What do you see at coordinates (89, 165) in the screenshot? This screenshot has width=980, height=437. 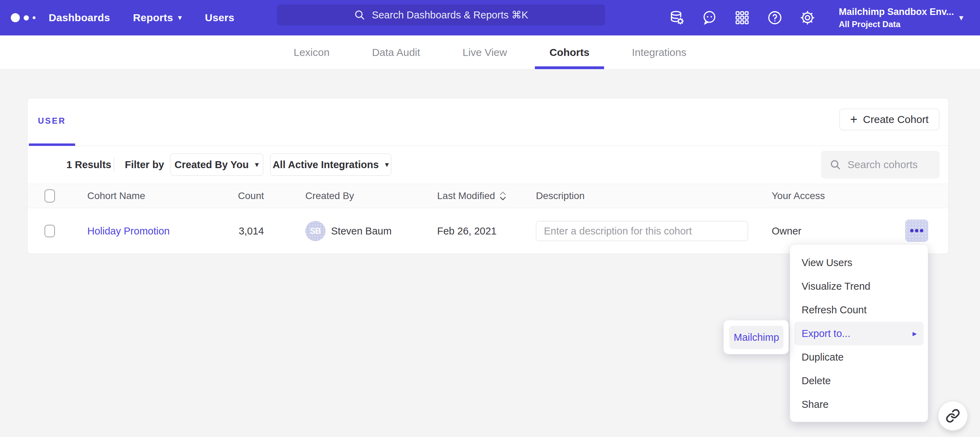 I see `results-count: 1 Results` at bounding box center [89, 165].